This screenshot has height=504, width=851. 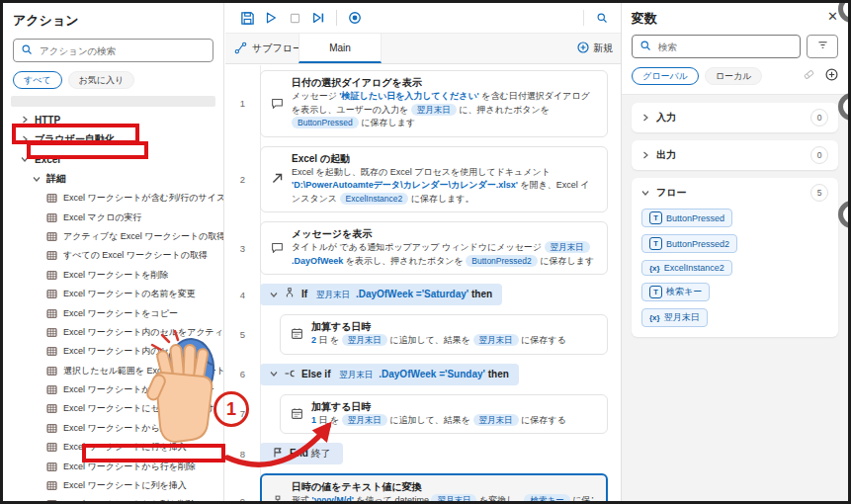 What do you see at coordinates (295, 18) in the screenshot?
I see `stop-button` at bounding box center [295, 18].